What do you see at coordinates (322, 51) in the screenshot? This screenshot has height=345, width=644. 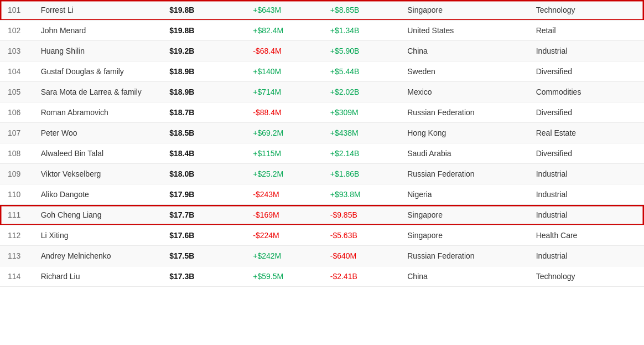 I see `table-row: 103 Huang Shilin $19.2B -$68.4M +$5.90B …` at bounding box center [322, 51].